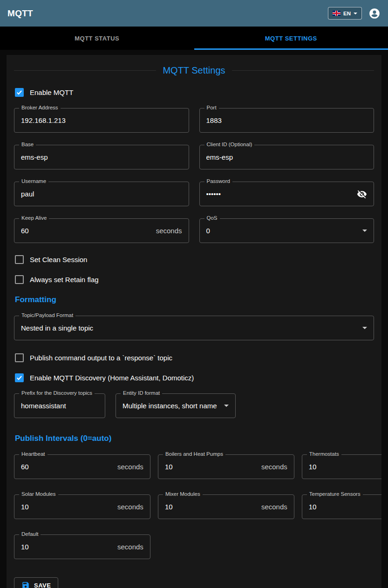  Describe the element at coordinates (226, 507) in the screenshot. I see `mixer-modules-field: Mixer Modules seconds` at that location.